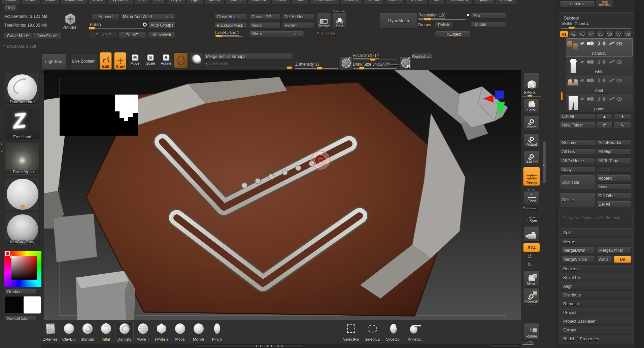 This screenshot has width=644, height=348. What do you see at coordinates (135, 61) in the screenshot?
I see `move-gizmo-button: M Move` at bounding box center [135, 61].